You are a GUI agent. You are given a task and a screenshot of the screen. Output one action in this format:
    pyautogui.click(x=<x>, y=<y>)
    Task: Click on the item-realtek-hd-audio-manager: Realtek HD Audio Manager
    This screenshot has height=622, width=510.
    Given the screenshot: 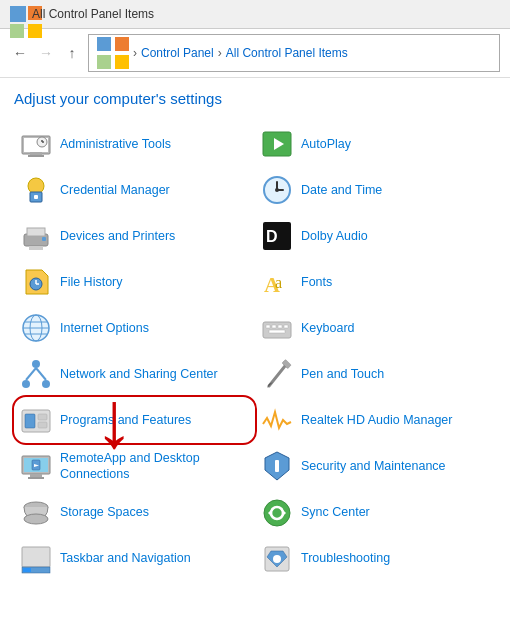 What is the action you would take?
    pyautogui.click(x=376, y=420)
    